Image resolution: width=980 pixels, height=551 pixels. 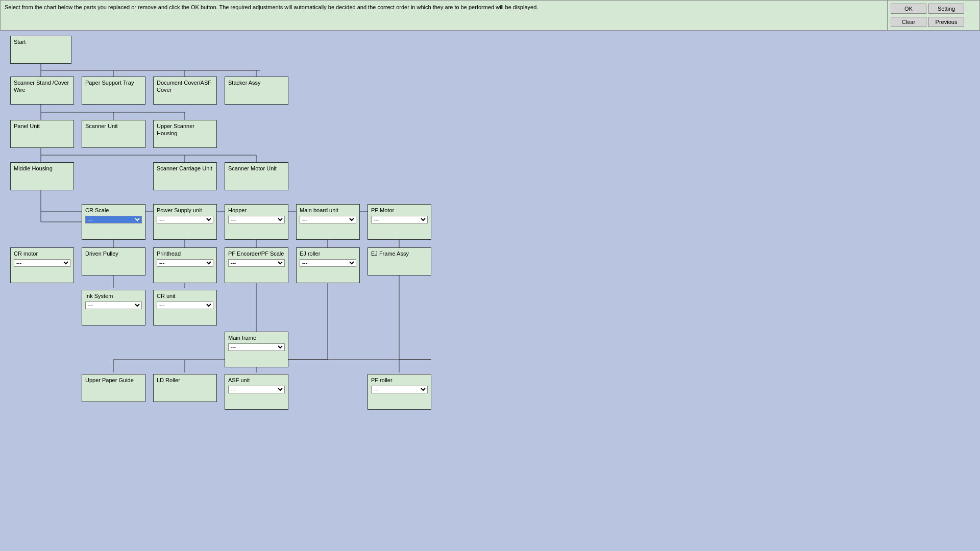 What do you see at coordinates (185, 130) in the screenshot?
I see `upper-scanner-housing-label: Upper Scanner Housing` at bounding box center [185, 130].